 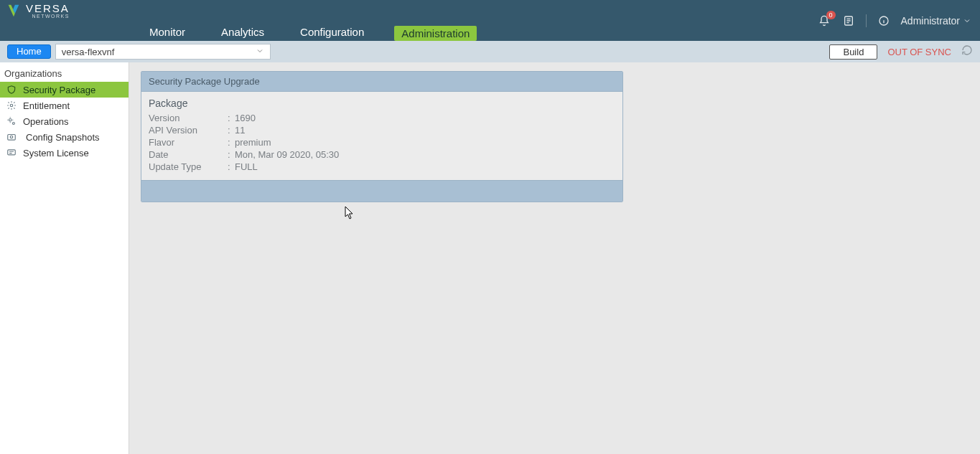 I want to click on kv-row: Date : Mon, Mar 09 2020, 05:30, so click(x=382, y=155).